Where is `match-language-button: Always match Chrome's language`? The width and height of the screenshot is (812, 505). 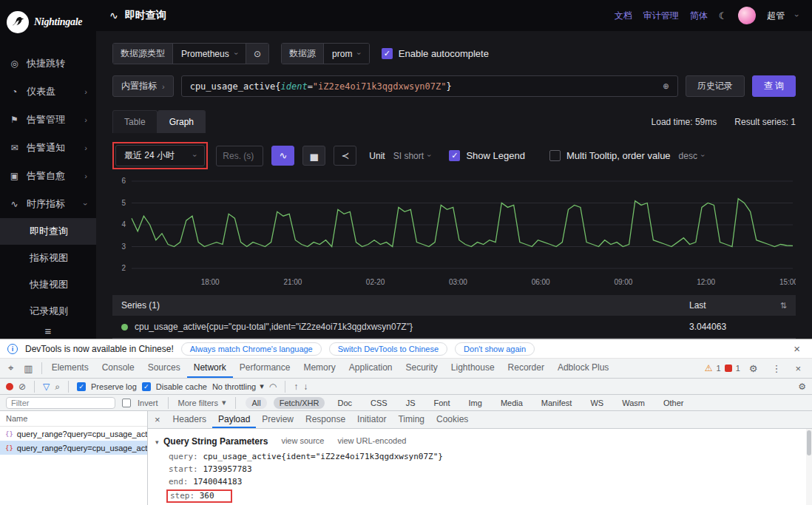 match-language-button: Always match Chrome's language is located at coordinates (251, 349).